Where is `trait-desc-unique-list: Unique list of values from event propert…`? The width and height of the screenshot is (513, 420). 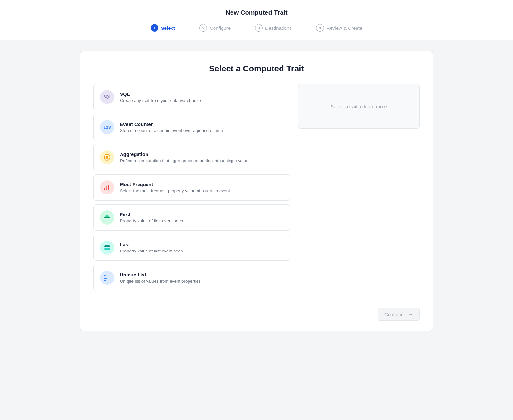
trait-desc-unique-list: Unique list of values from event propert… is located at coordinates (202, 281).